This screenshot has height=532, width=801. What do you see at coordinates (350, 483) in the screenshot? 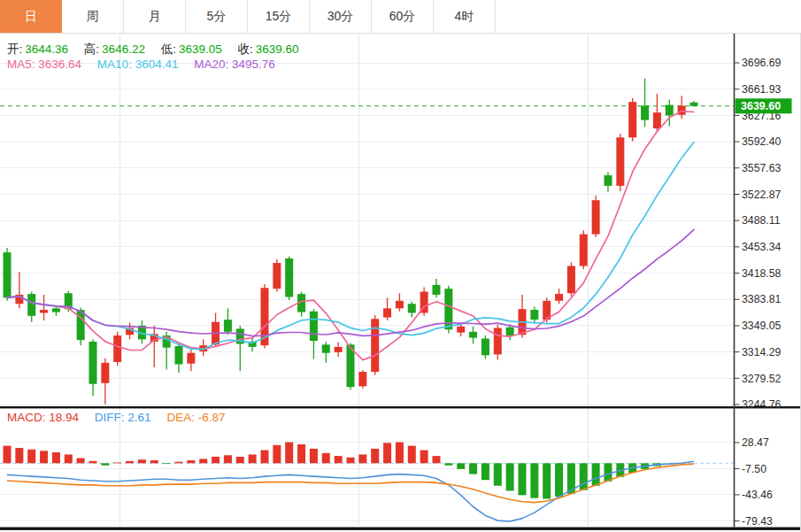
I see `dea-line` at bounding box center [350, 483].